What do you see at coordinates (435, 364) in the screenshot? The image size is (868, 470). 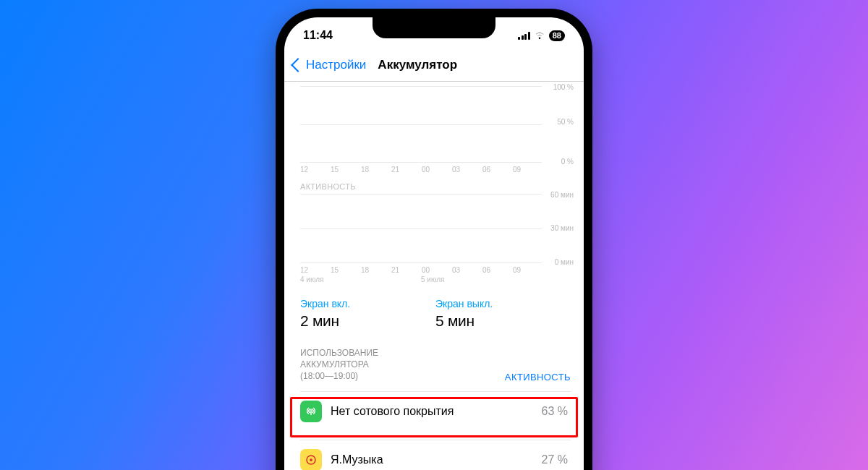 I see `usage-header: ИСПОЛЬЗОВАНИЕ АККУМУЛЯТОРА (18:00—19:00)…` at bounding box center [435, 364].